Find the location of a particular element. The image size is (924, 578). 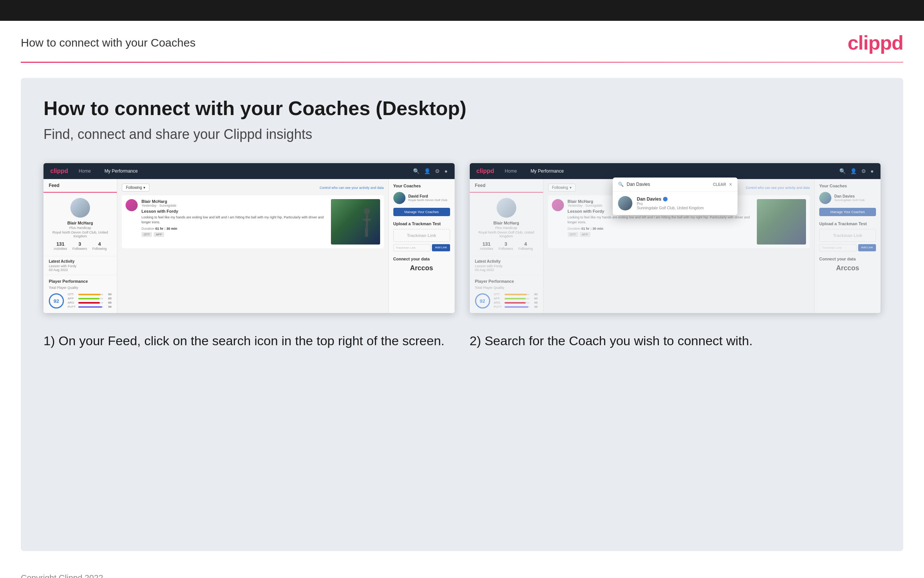

control-link-1: Control who can see your activity and da… is located at coordinates (352, 188).